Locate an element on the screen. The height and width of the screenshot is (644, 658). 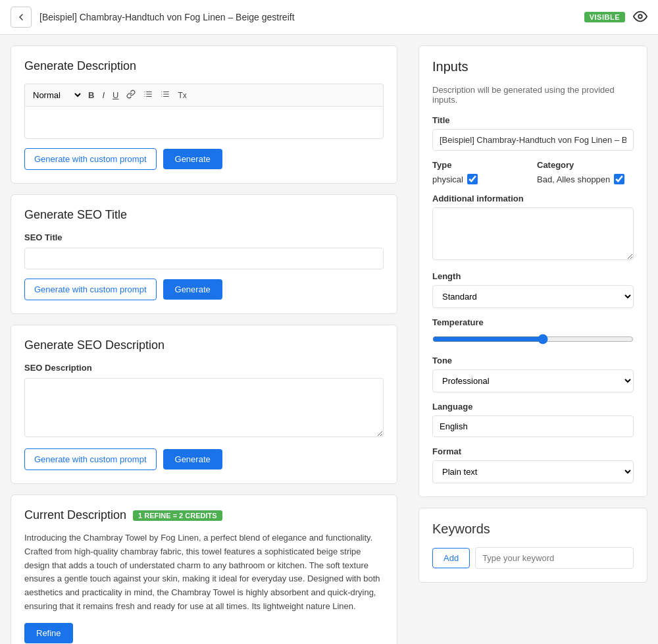
format-label: Format is located at coordinates (533, 452).